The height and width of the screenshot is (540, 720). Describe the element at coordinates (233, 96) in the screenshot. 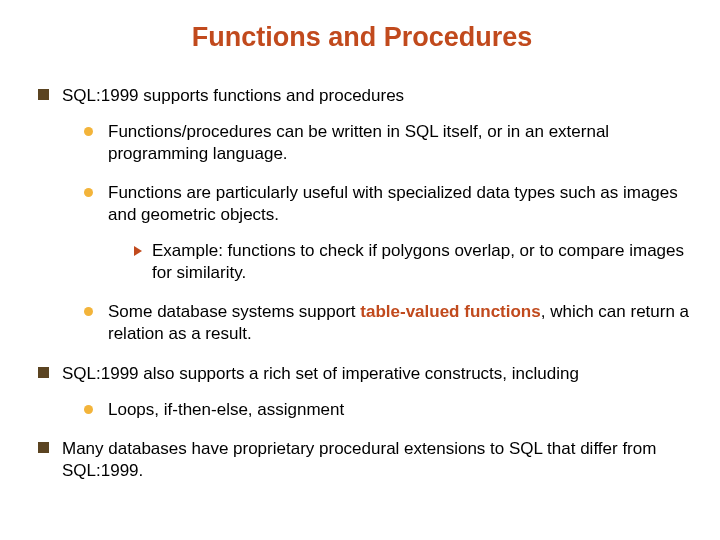

I see `bullet-1-text: SQL:1999 supports functions and procedur…` at that location.